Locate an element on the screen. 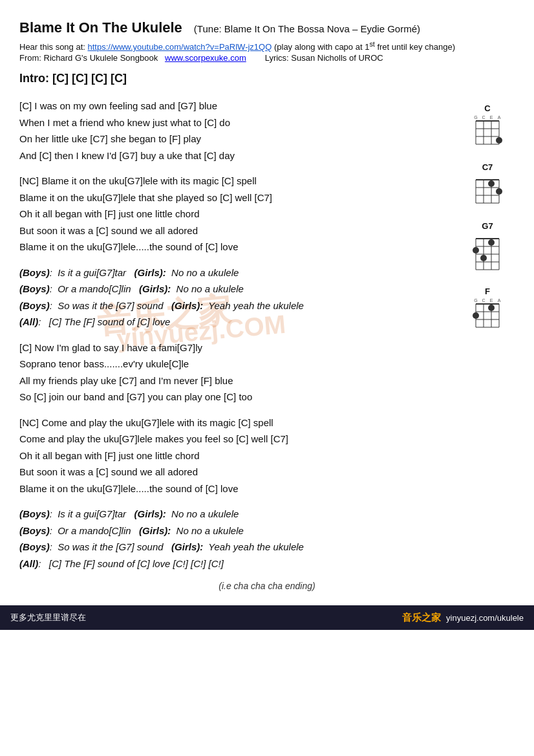 The height and width of the screenshot is (756, 534). hear-line: Hear this song at: https://www.youtube.c… is located at coordinates (267, 46).